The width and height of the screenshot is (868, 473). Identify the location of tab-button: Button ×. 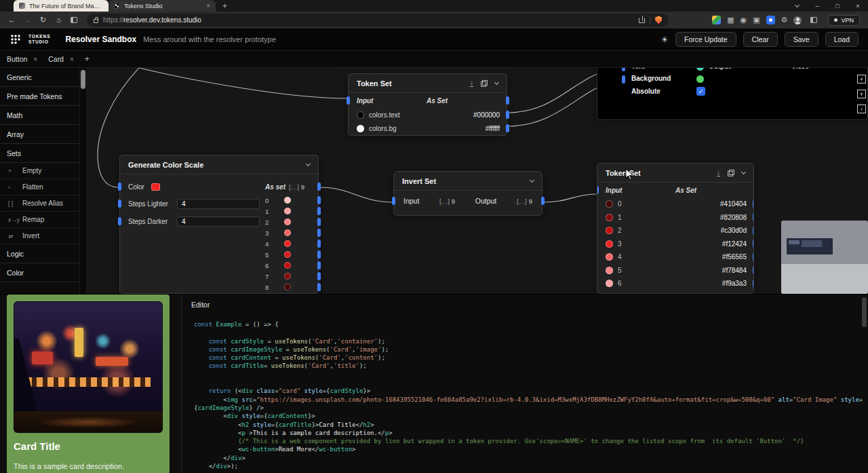
(22, 59).